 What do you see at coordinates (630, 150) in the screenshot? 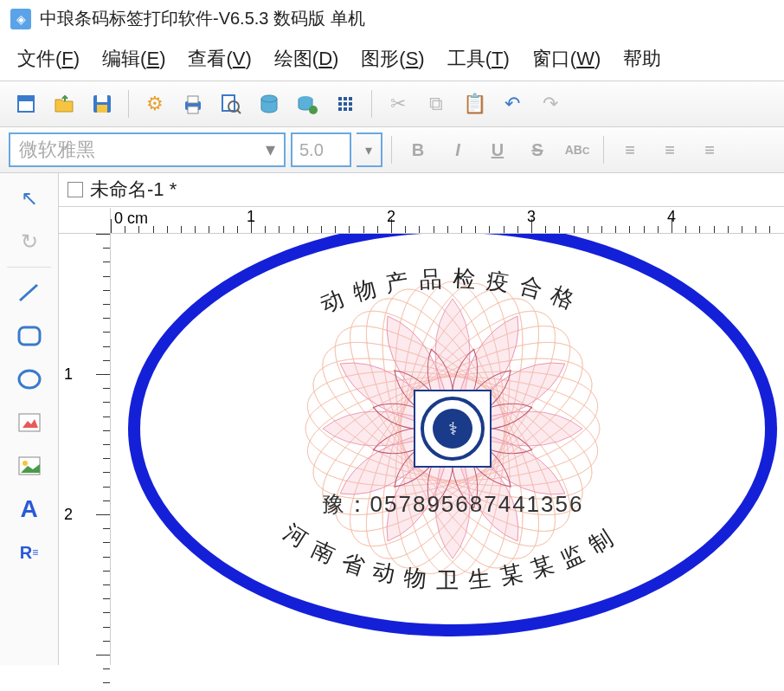
I see `align-left-button: ≡` at bounding box center [630, 150].